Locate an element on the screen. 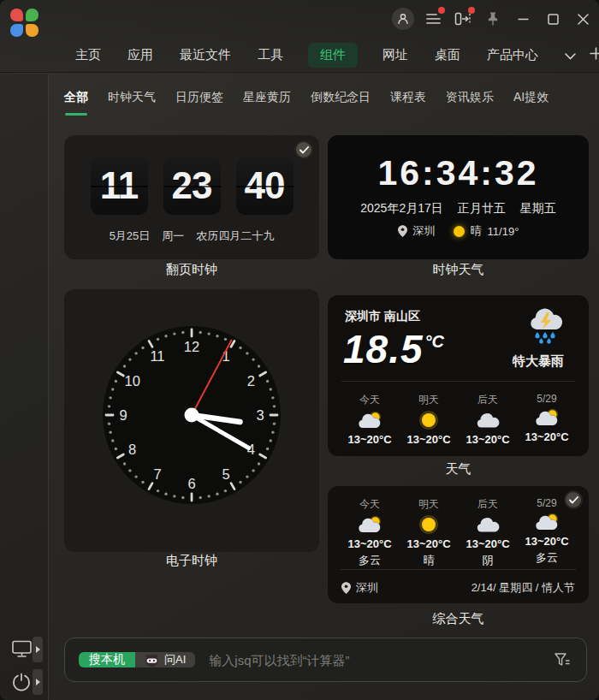 This screenshot has height=700, width=599. widget-combined-weather: 今天 13~20°C 多云 明天 13~20°C 晴 后天 13~20°C 阴 … is located at coordinates (459, 544).